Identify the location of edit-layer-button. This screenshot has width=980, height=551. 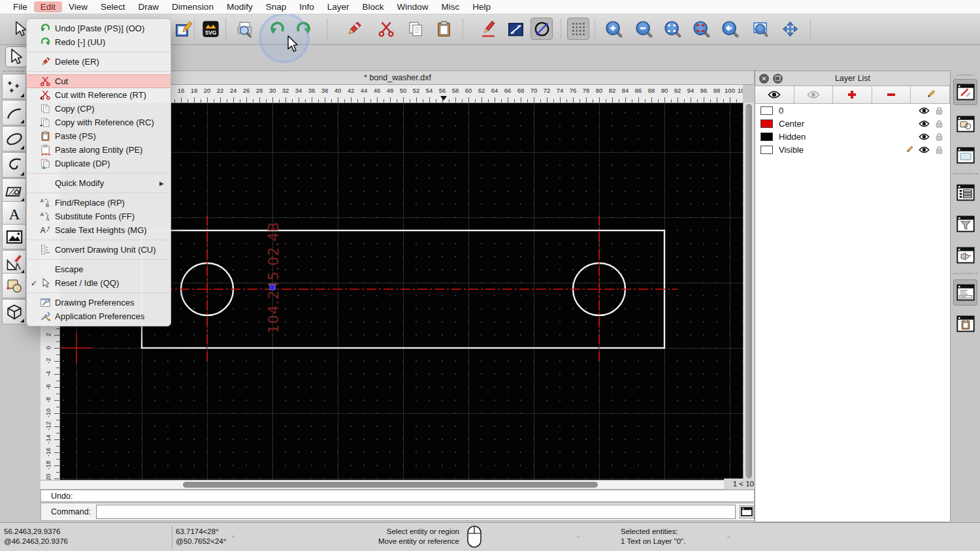
(930, 95).